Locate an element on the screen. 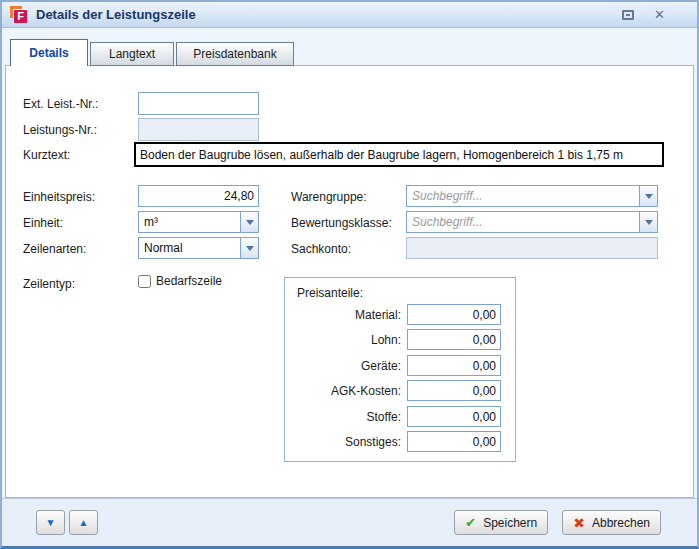 This screenshot has width=699, height=549. arrow-up-icon: ▲ is located at coordinates (84, 523).